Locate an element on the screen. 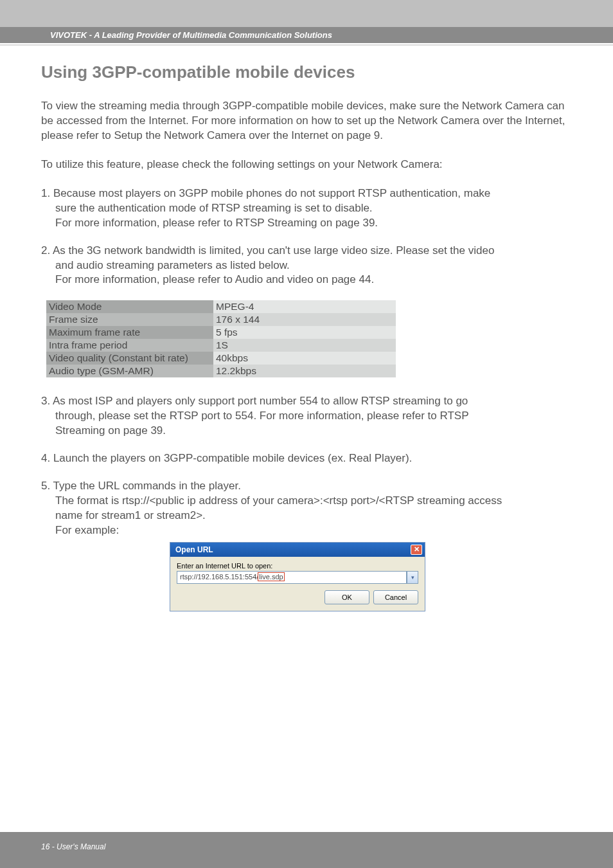 The height and width of the screenshot is (868, 613). step-3-line2: through, please set the RTSP port to 554… is located at coordinates (308, 417).